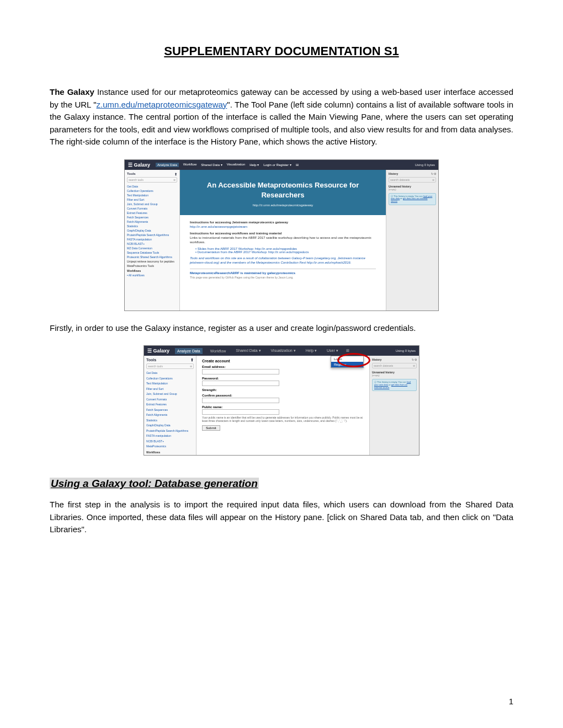  I want to click on galaxy-screenshot-2: ☰ Galaxy Analyze Data Workflow Shared Da…, so click(282, 400).